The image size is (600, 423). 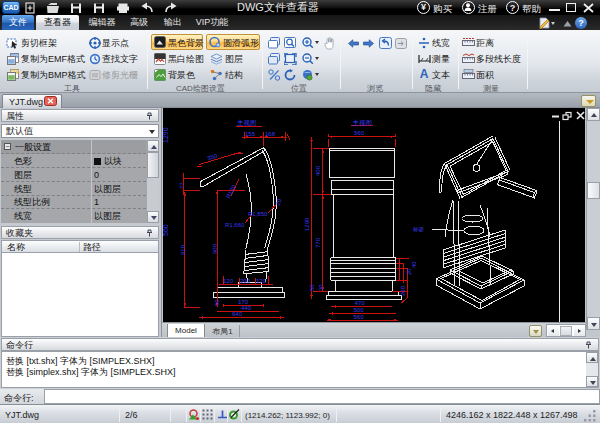 What do you see at coordinates (246, 308) in the screenshot?
I see `svg-text: 440` at bounding box center [246, 308].